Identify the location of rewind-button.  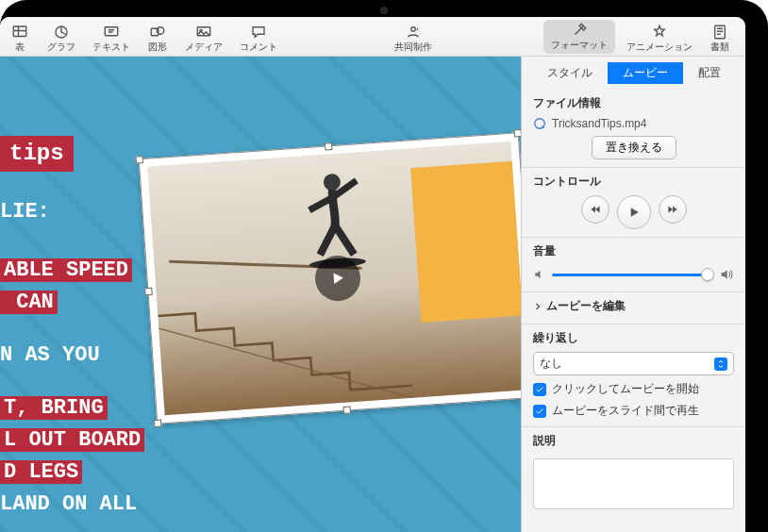
(595, 209).